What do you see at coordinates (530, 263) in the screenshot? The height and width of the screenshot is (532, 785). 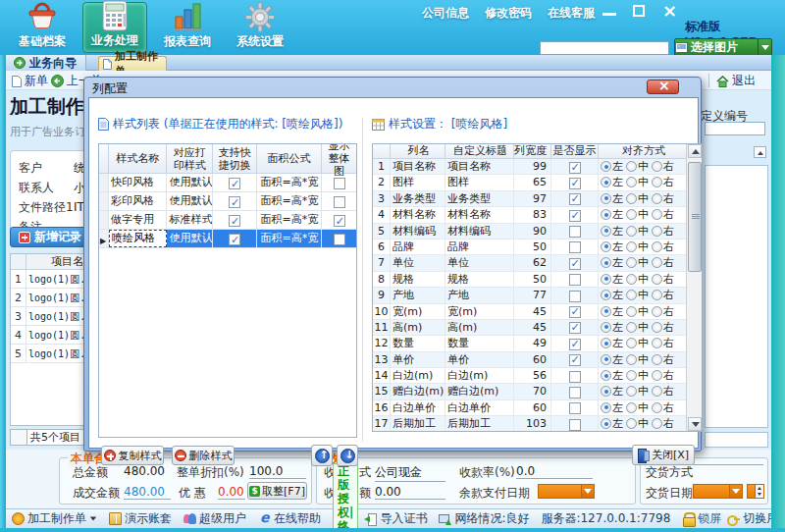 I see `table-row: 7 单位 单位 62 左中右` at bounding box center [530, 263].